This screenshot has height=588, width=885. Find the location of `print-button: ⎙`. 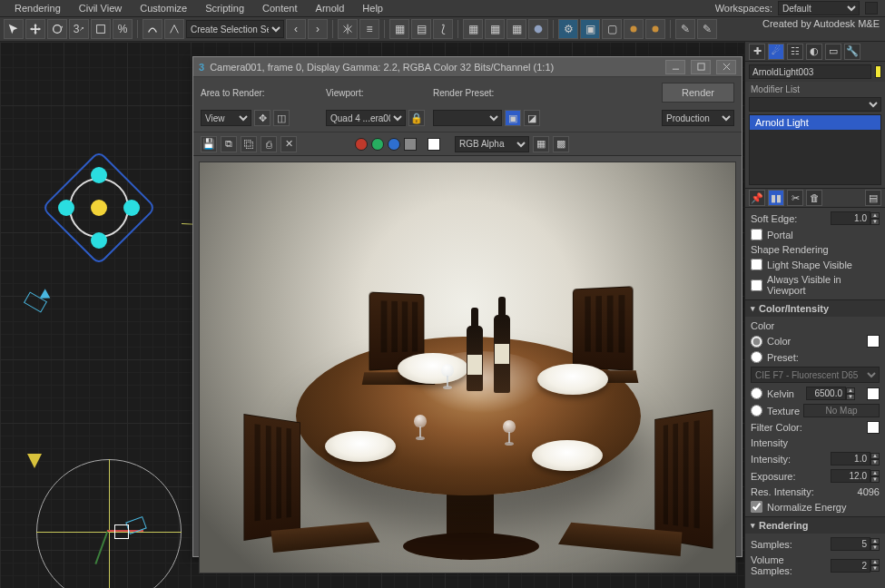

print-button: ⎙ is located at coordinates (269, 144).